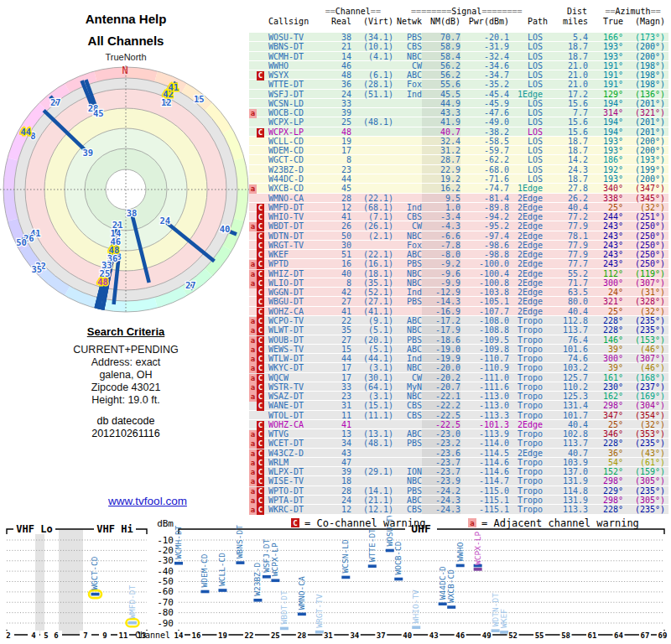 The image size is (671, 644). What do you see at coordinates (606, 509) in the screenshot?
I see `cell-azimuth-true: 228°` at bounding box center [606, 509].